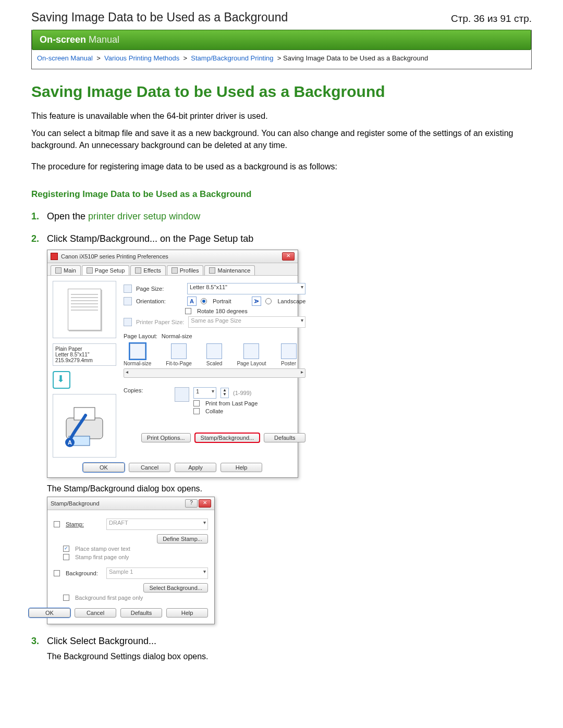  I want to click on intro-paragraph-1: This feature is unavailable when the 64-…, so click(282, 116).